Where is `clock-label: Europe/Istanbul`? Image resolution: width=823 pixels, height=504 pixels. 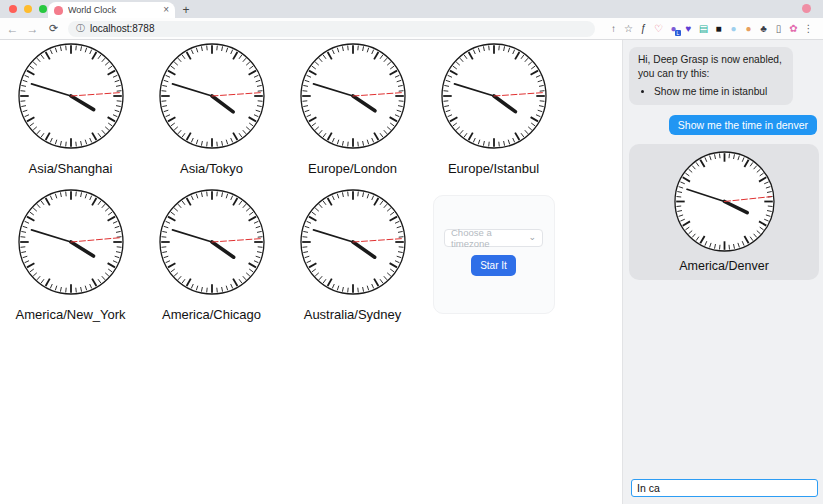 clock-label: Europe/Istanbul is located at coordinates (494, 168).